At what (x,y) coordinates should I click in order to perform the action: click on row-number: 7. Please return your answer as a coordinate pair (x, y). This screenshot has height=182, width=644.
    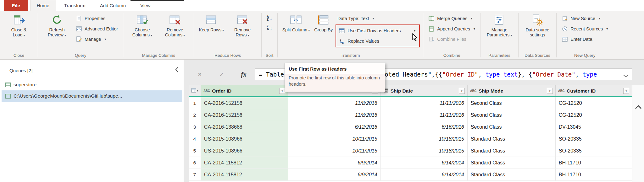
    Looking at the image, I should click on (195, 174).